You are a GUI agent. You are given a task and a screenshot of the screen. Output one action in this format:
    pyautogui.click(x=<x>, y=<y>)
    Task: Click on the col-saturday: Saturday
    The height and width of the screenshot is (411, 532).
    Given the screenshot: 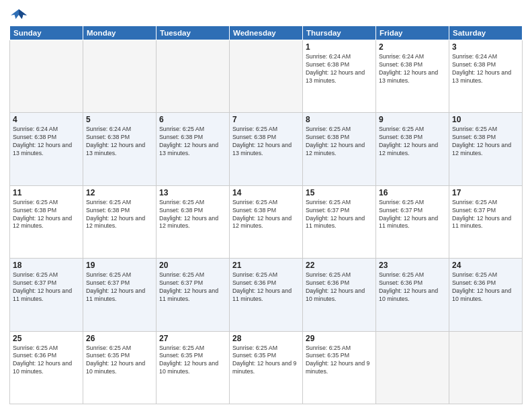 What is the action you would take?
    pyautogui.click(x=486, y=34)
    